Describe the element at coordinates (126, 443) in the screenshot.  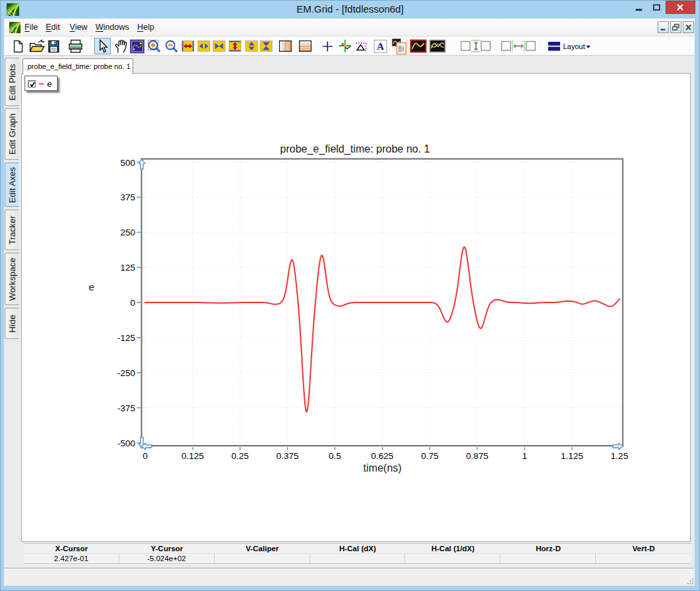
I see `svg-text: -500` at that location.